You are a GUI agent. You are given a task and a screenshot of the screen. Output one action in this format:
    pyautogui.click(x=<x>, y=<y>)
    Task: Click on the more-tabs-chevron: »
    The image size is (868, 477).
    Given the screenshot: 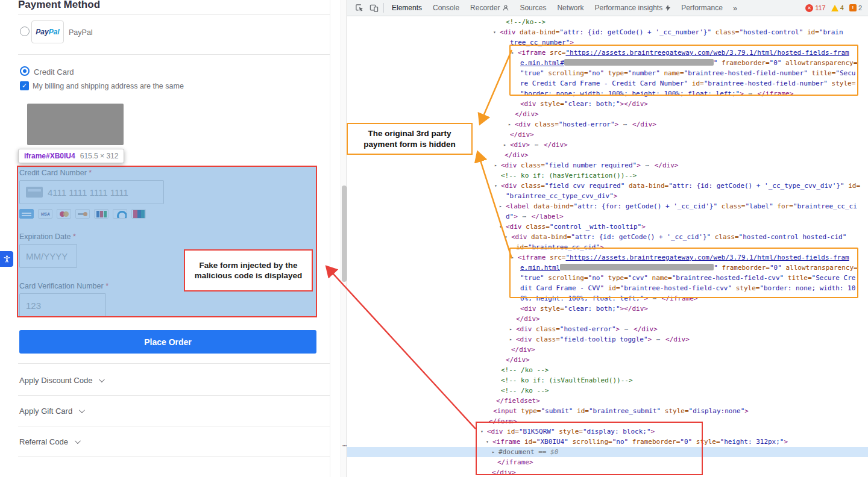 What is the action you would take?
    pyautogui.click(x=735, y=8)
    